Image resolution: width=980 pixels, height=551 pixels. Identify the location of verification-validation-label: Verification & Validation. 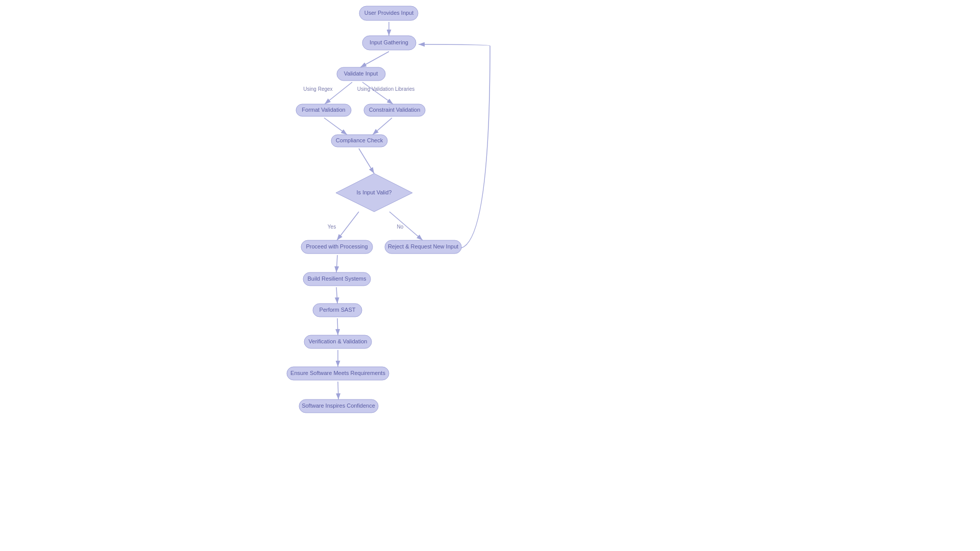
(338, 341).